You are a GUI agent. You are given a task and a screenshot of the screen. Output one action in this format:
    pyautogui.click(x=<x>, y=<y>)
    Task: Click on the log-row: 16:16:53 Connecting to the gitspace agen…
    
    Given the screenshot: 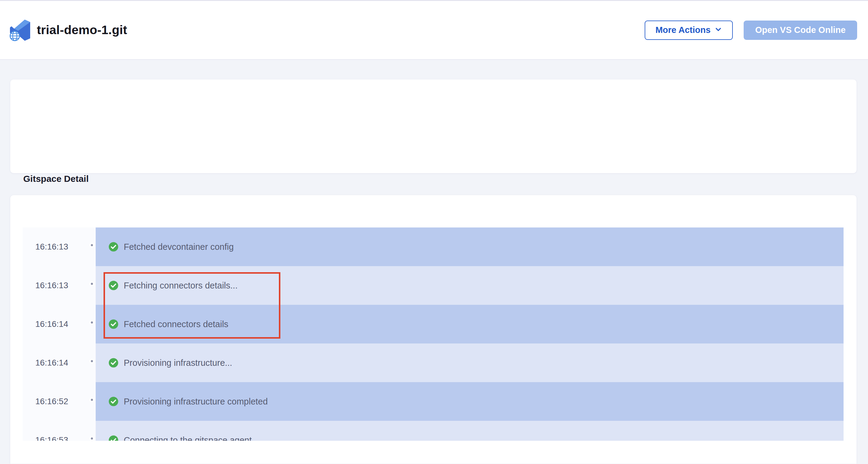 What is the action you would take?
    pyautogui.click(x=433, y=431)
    